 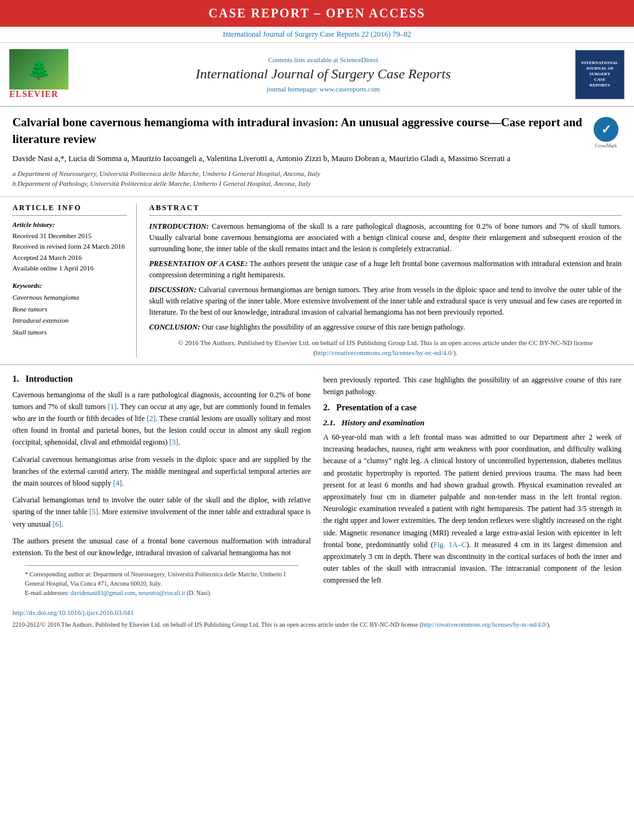 What do you see at coordinates (597, 75) in the screenshot?
I see `journal-logo-right: INTERNATIONALJOURNAL OFSURGERYCASEREPORT…` at bounding box center [597, 75].